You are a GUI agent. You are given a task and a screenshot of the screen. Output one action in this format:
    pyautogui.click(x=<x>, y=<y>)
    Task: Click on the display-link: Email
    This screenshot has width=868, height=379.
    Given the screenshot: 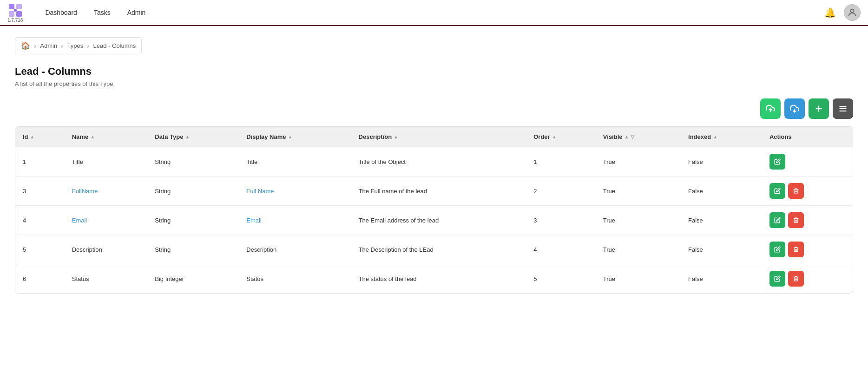 What is the action you would take?
    pyautogui.click(x=254, y=220)
    